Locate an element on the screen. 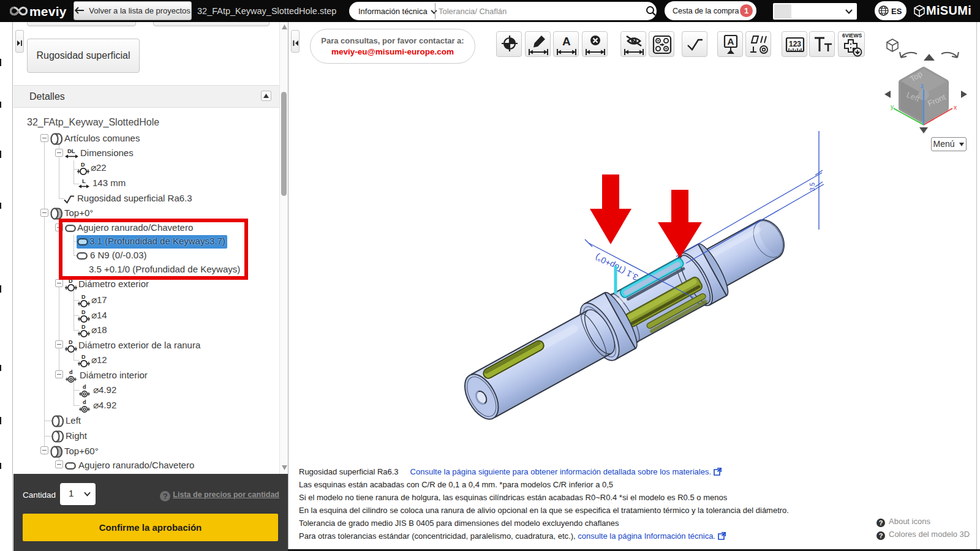 This screenshot has width=980, height=551. svg-text: L is located at coordinates (84, 181).